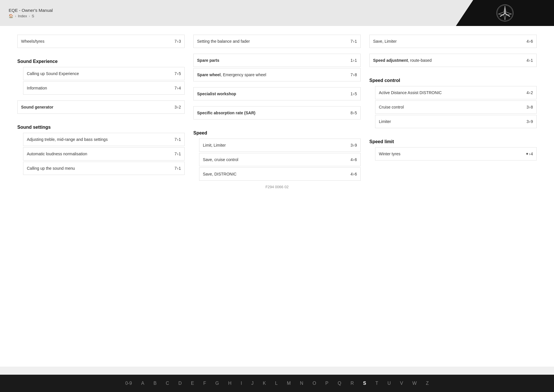 This screenshot has width=554, height=392. Describe the element at coordinates (96, 107) in the screenshot. I see `entry-label: Sound generator` at that location.